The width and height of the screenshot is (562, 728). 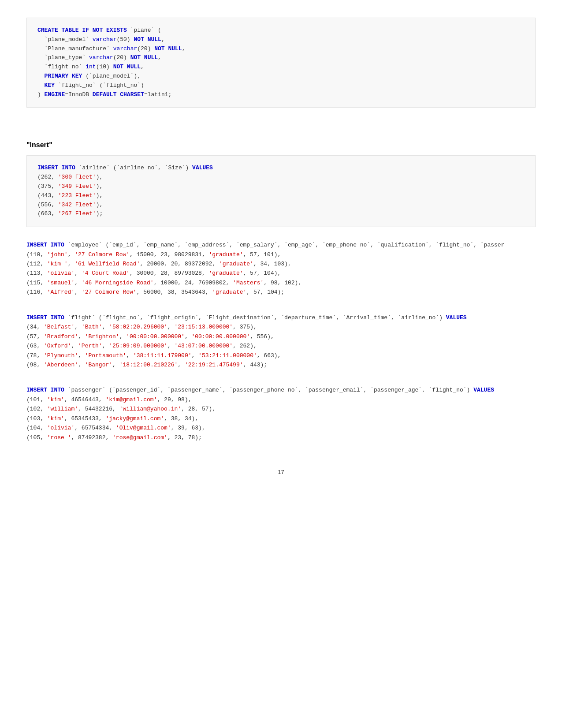 What do you see at coordinates (281, 145) in the screenshot?
I see `insert-heading: "Insert"` at bounding box center [281, 145].